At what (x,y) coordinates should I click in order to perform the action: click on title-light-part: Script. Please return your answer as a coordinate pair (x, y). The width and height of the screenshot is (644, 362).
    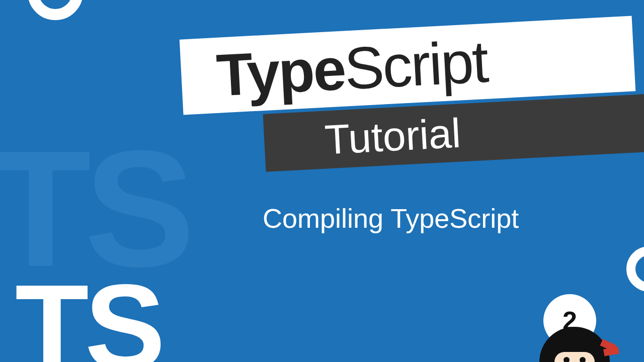
    Looking at the image, I should click on (416, 65).